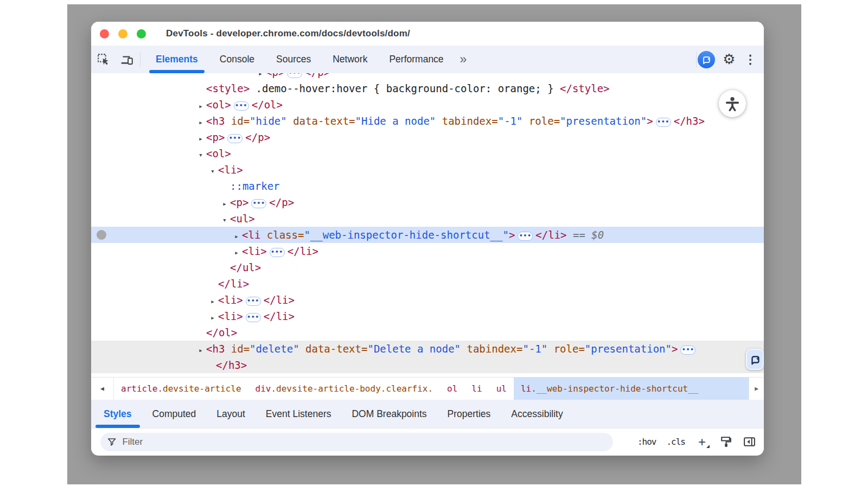 The image size is (868, 499). What do you see at coordinates (427, 414) in the screenshot?
I see `styles-sidebar-tabs: StylesComputedLayoutEvent ListenersDOM B…` at bounding box center [427, 414].